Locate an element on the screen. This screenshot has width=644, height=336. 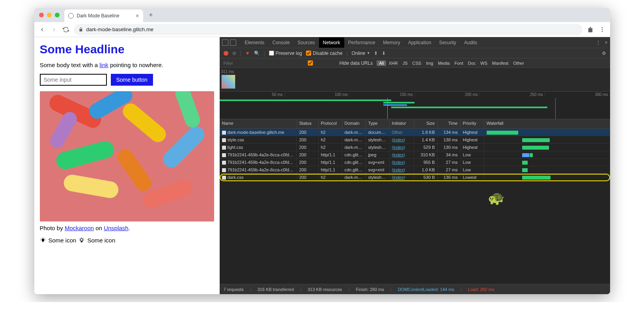
filter-pill-css: CSS is located at coordinates (417, 63).